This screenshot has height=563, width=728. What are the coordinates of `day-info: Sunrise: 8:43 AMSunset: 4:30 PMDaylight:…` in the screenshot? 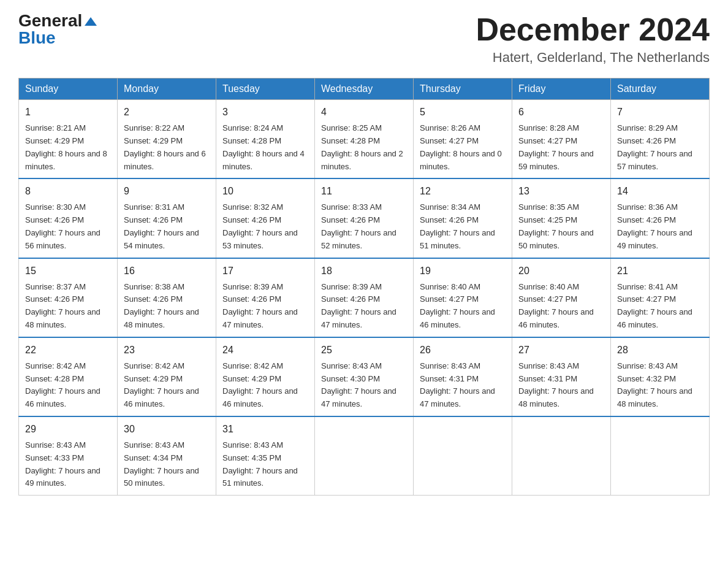 It's located at (359, 385).